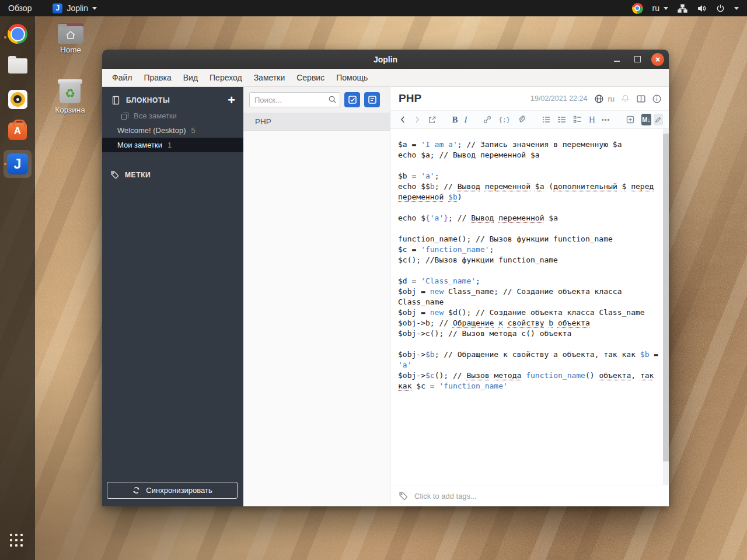 The image size is (747, 560). Describe the element at coordinates (606, 120) in the screenshot. I see `more-options-button: •••` at that location.